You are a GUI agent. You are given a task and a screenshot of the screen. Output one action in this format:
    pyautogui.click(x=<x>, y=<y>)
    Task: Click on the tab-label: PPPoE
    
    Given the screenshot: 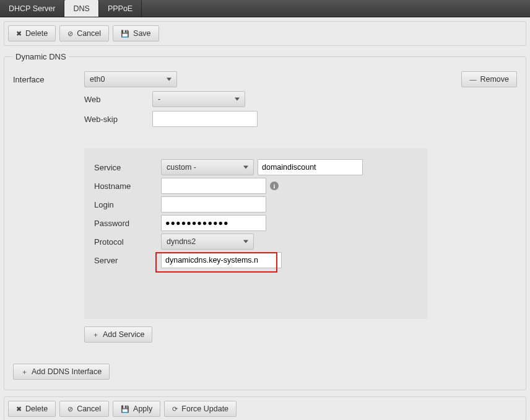 What is the action you would take?
    pyautogui.click(x=120, y=9)
    